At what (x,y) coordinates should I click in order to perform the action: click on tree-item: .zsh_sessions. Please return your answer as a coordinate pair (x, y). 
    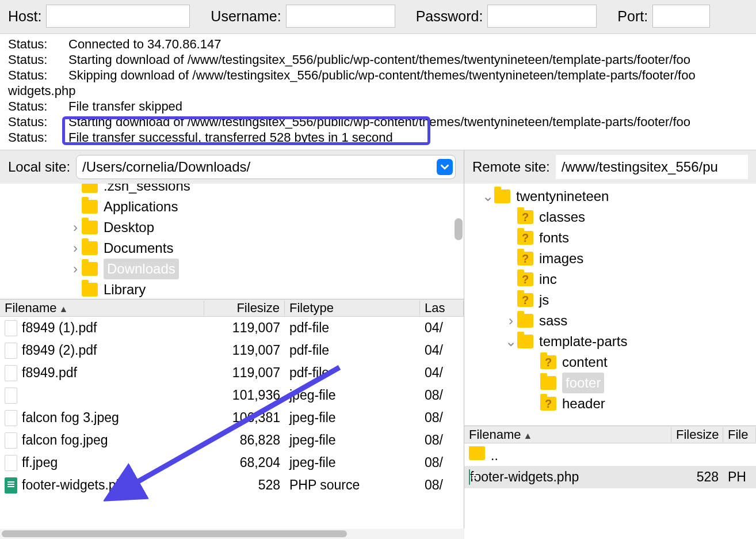
    Looking at the image, I should click on (232, 190).